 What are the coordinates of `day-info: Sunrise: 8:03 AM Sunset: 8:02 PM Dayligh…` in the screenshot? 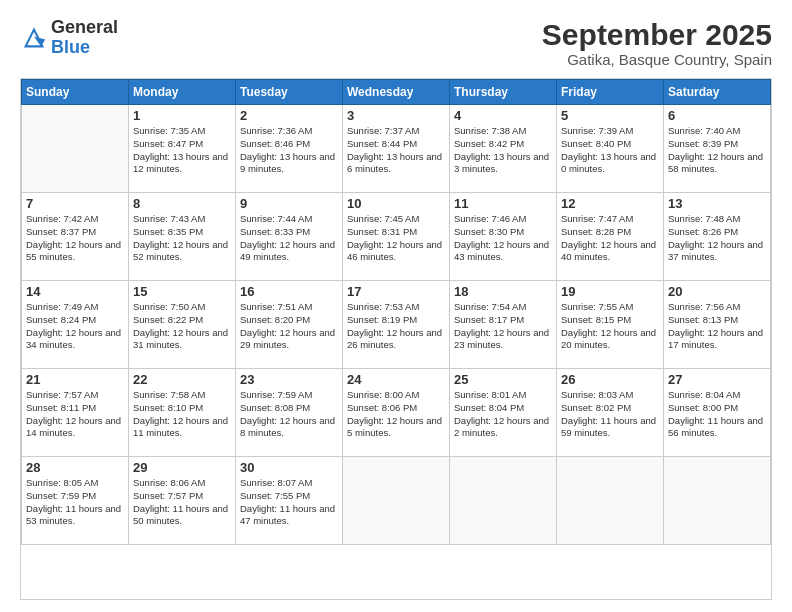 It's located at (610, 414).